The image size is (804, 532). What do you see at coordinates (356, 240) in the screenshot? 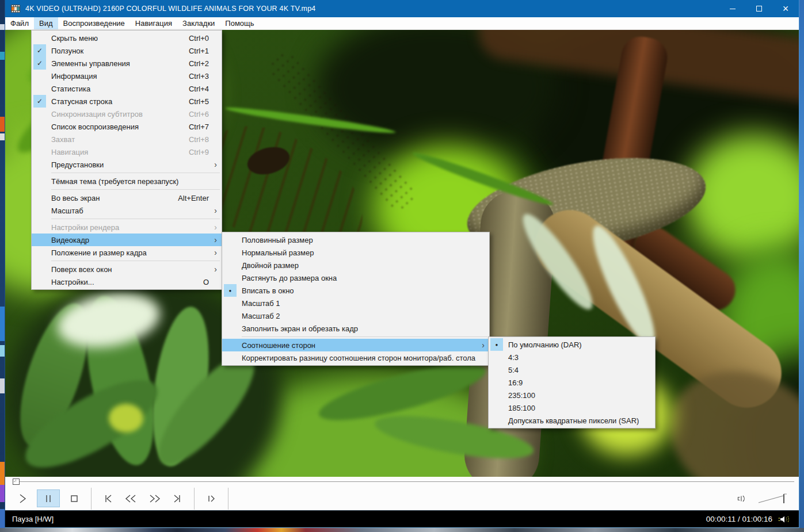
I see `menu-item-half-size: Половинный размер` at bounding box center [356, 240].